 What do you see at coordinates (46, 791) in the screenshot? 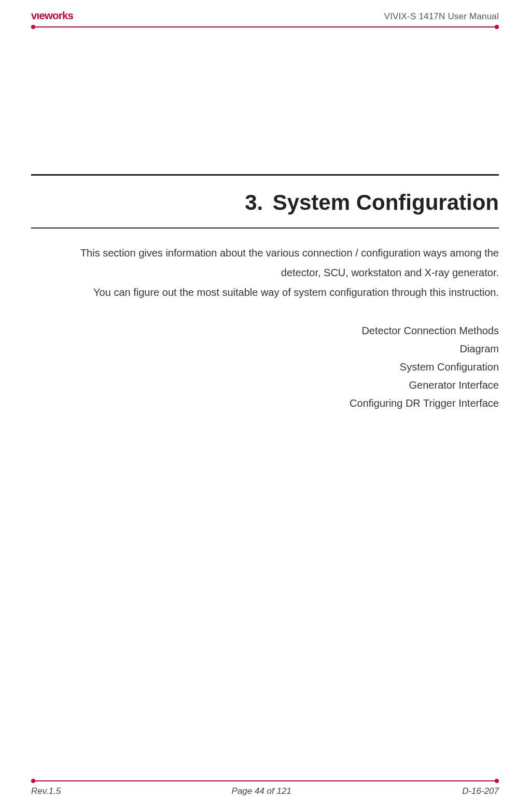
I see `footer-rev: Rev.1.5` at bounding box center [46, 791].